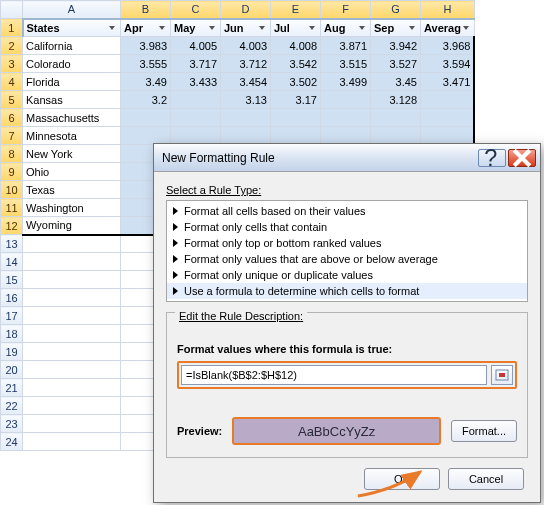 The height and width of the screenshot is (505, 544). Describe the element at coordinates (12, 10) in the screenshot. I see `select-all-corner` at that location.